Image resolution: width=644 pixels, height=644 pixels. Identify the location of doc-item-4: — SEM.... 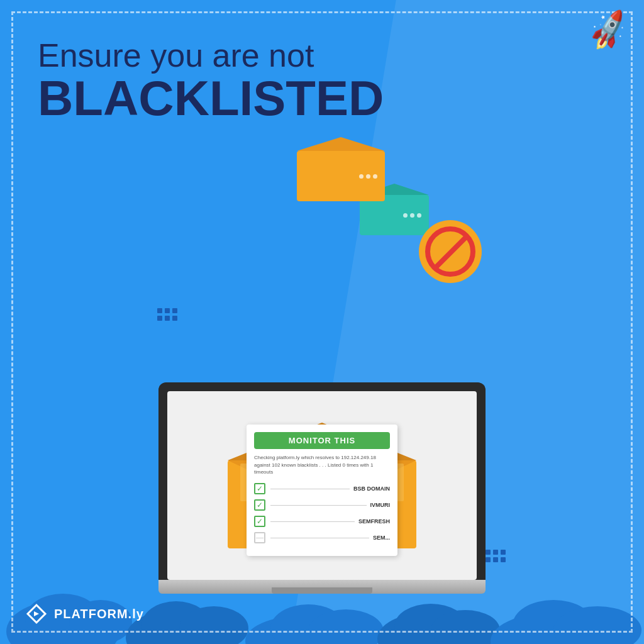
(322, 538).